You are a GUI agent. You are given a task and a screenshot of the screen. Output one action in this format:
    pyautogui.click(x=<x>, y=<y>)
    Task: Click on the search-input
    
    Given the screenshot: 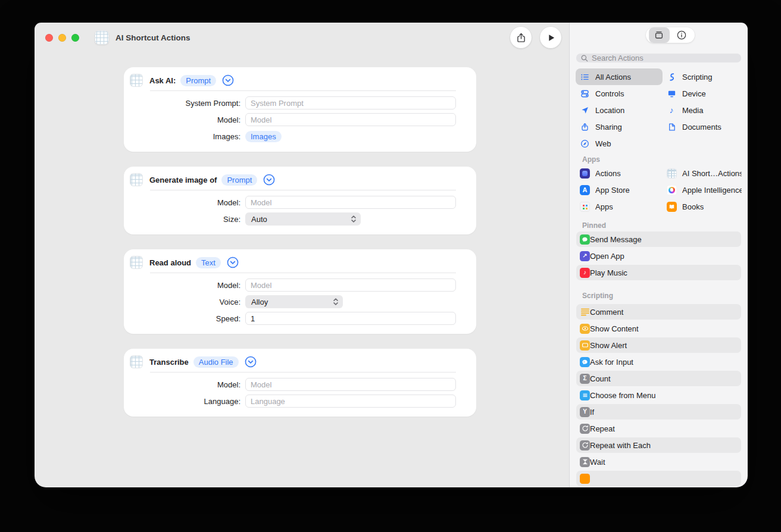 What is the action you would take?
    pyautogui.click(x=664, y=58)
    